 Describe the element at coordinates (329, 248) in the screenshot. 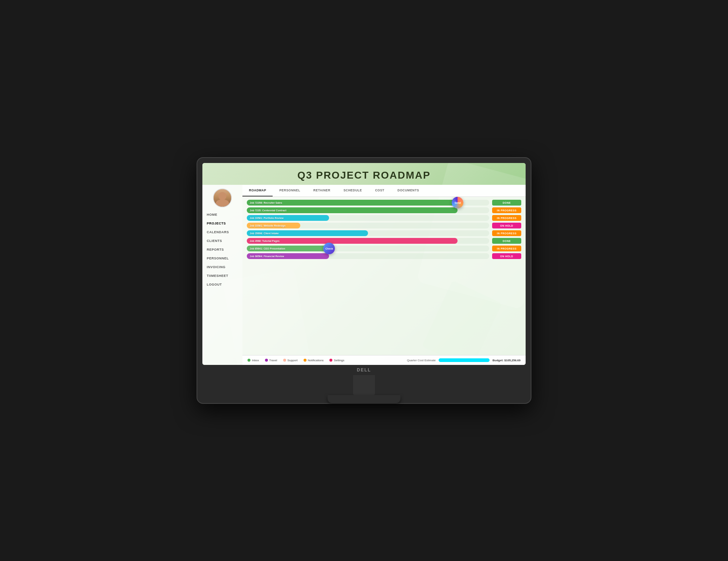

I see `check-bubble: Check` at that location.